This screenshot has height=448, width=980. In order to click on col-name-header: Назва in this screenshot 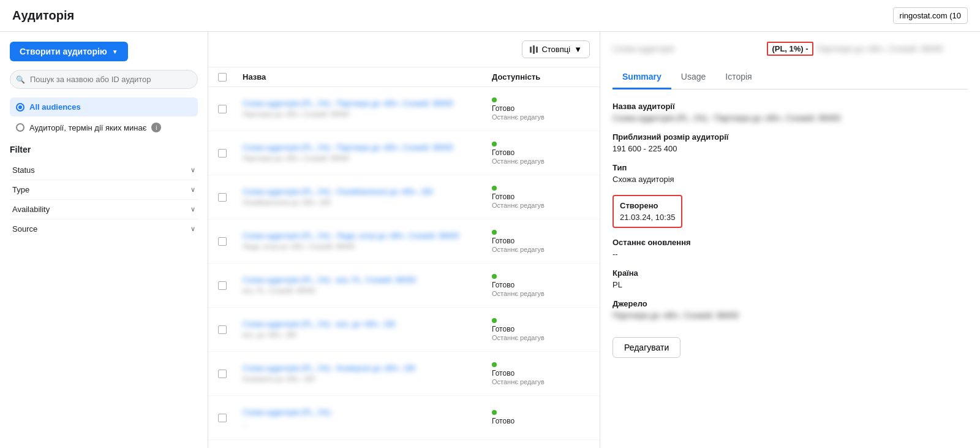, I will do `click(368, 77)`.